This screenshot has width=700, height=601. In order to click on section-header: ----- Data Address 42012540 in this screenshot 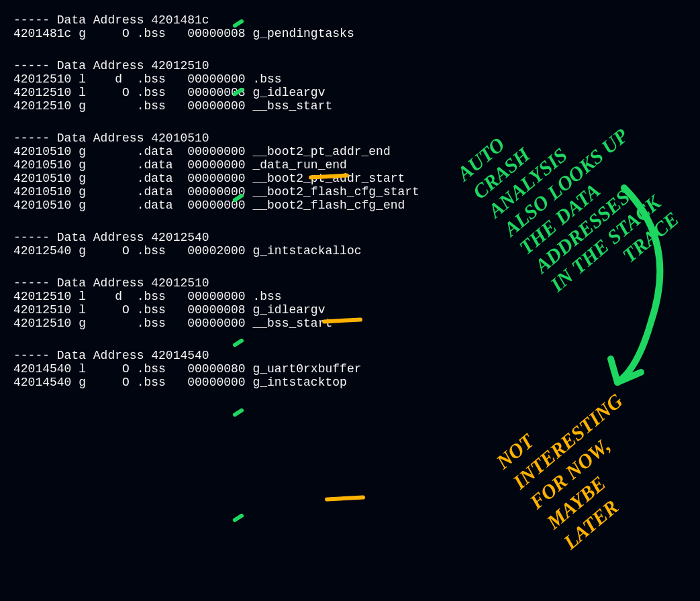, I will do `click(350, 237)`.